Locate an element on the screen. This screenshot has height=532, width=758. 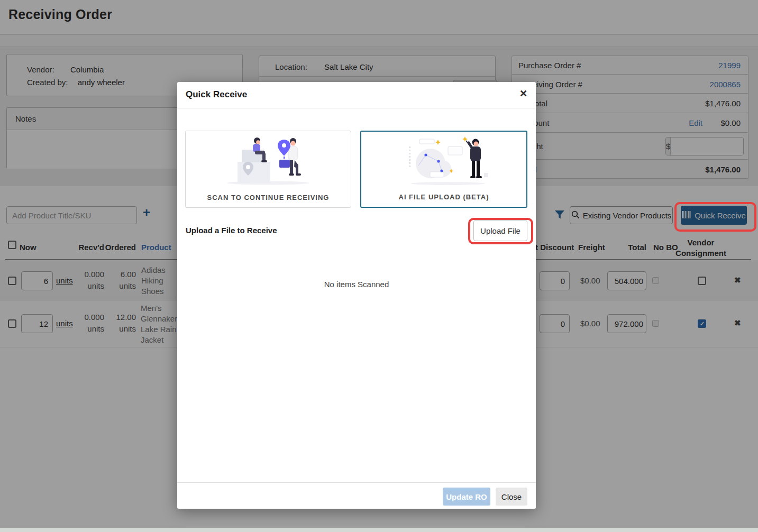
close-button: Close is located at coordinates (512, 497).